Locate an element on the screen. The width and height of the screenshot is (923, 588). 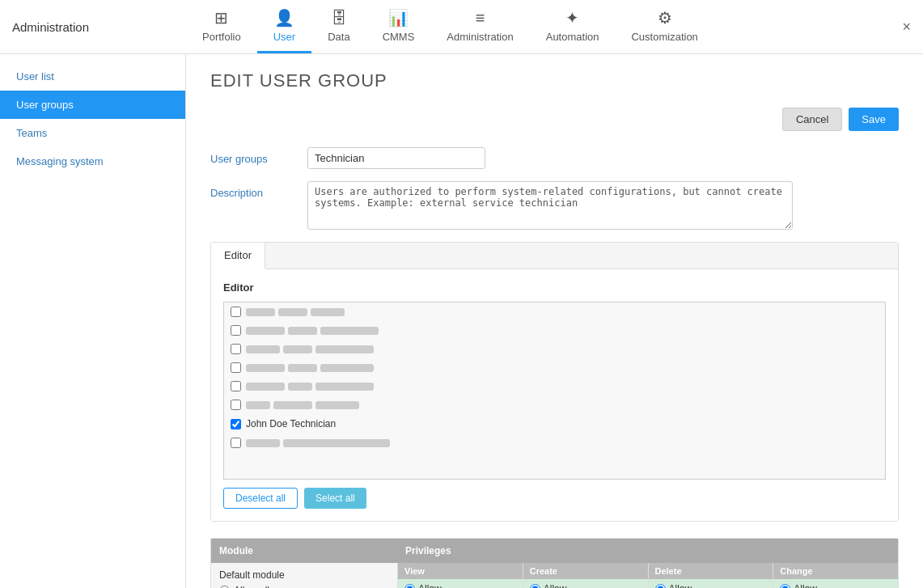
tab-customization: ⚙ Customization is located at coordinates (664, 27).